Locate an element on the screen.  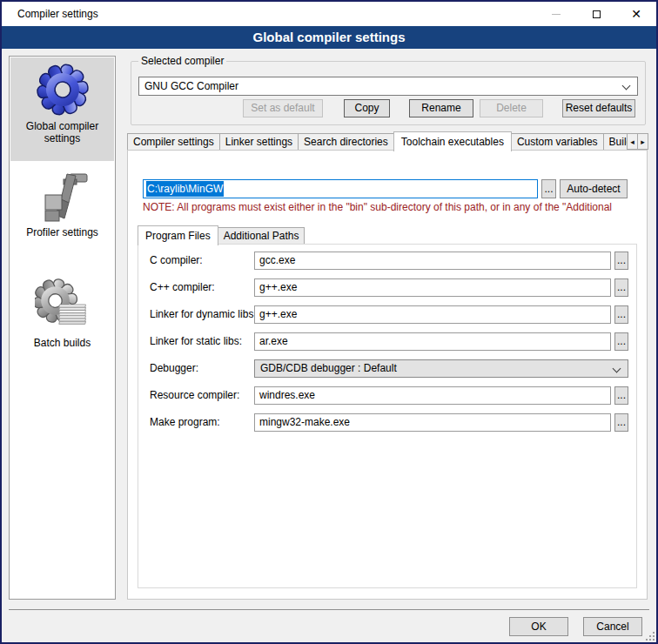
tab-build-options-clipped: Builc is located at coordinates (615, 141).